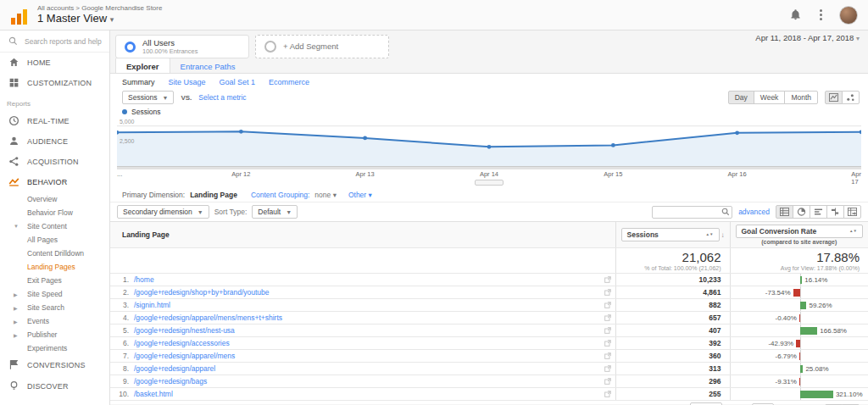 This screenshot has height=405, width=868. What do you see at coordinates (54, 335) in the screenshot?
I see `sidebar-item-publisher: ▶Publisher` at bounding box center [54, 335].